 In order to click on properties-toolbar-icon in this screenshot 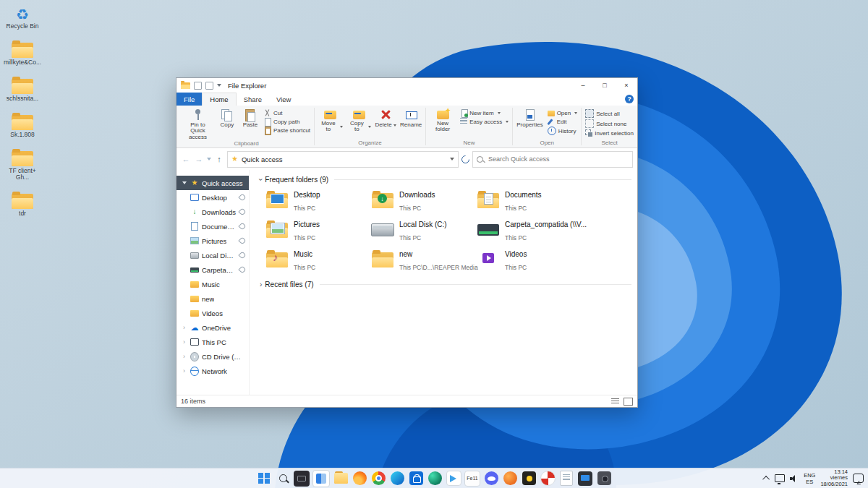, I will do `click(210, 85)`.